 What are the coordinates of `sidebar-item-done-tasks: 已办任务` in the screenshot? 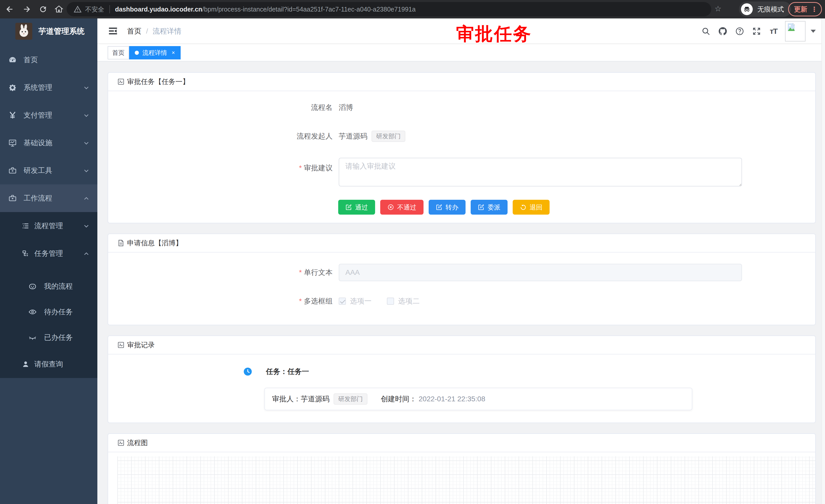 It's located at (49, 337).